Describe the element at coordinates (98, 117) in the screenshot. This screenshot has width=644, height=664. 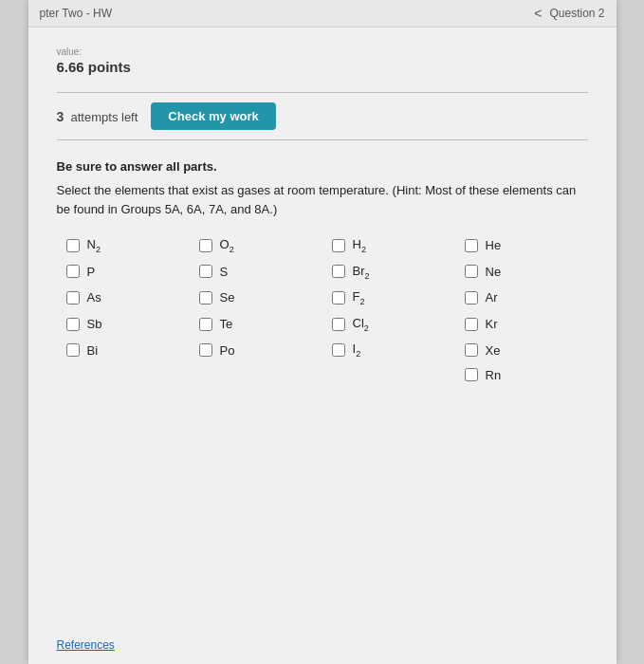
I see `attempts-text: 3 attempts left` at that location.